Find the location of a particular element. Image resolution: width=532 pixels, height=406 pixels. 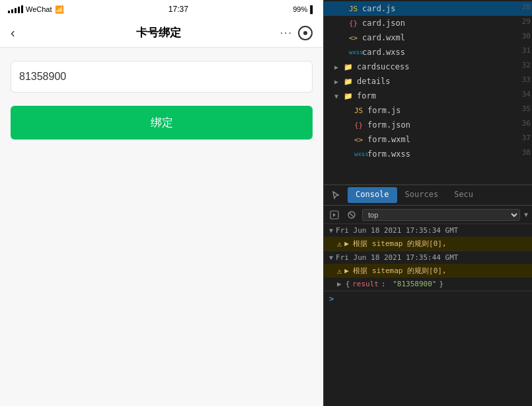

file-name-label: card.json is located at coordinates (383, 23).